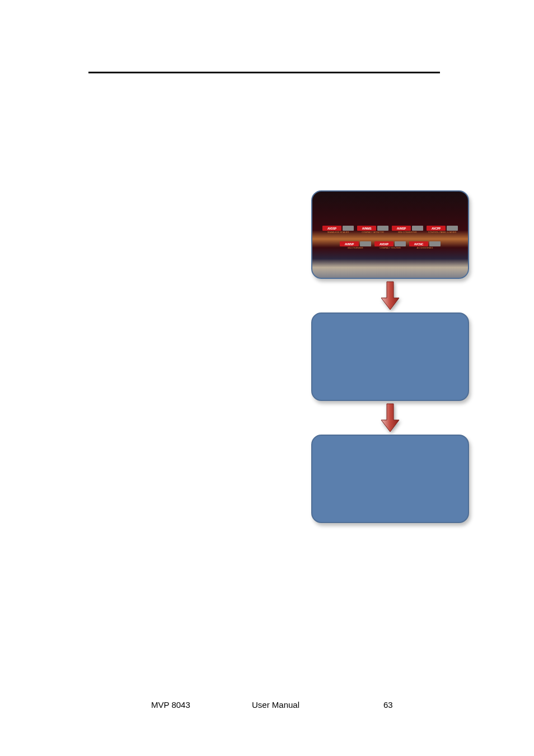 The image size is (534, 756). I want to click on tile-subtitle: COMPACT ROUTER, so click(390, 248).